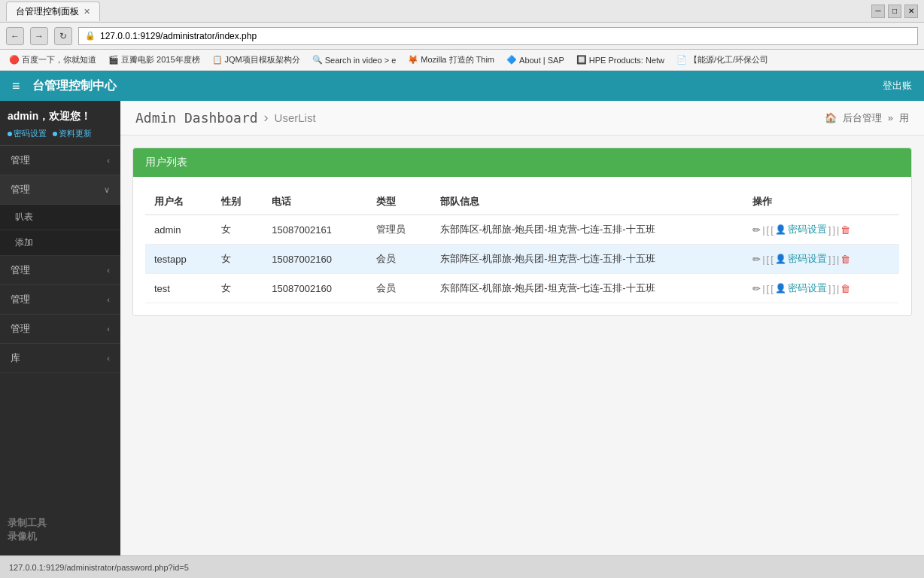  Describe the element at coordinates (867, 118) in the screenshot. I see `breadcrumb-right: 🏠 后台管理 » 用` at that location.